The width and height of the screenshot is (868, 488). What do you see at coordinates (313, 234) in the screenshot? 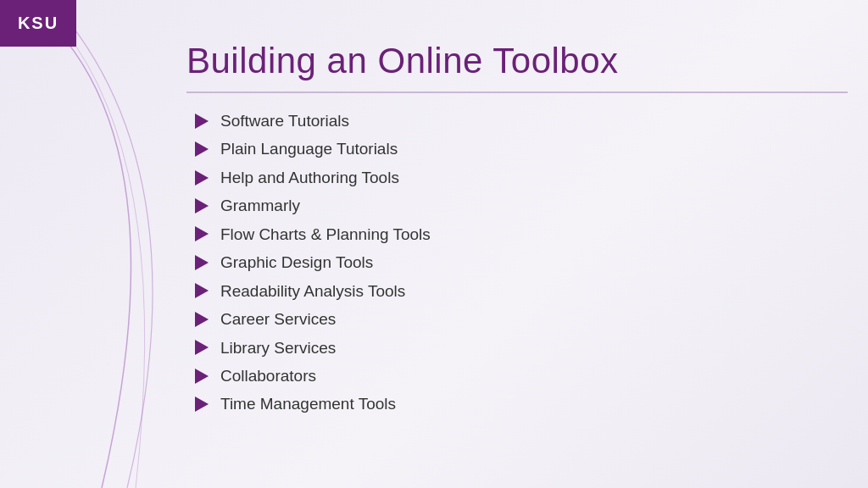
I see `list-item: Flow Charts & Planning Tools` at bounding box center [313, 234].